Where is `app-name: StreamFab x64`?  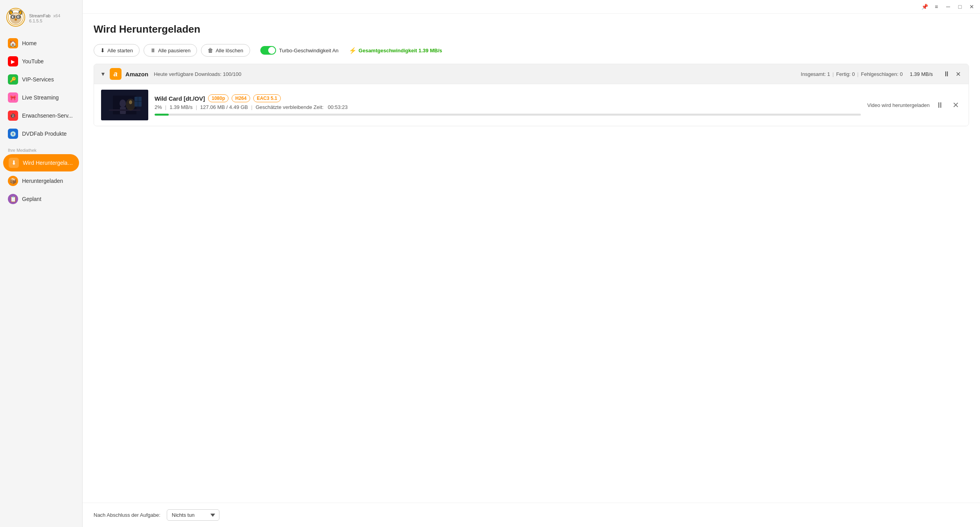 app-name: StreamFab x64 is located at coordinates (45, 15).